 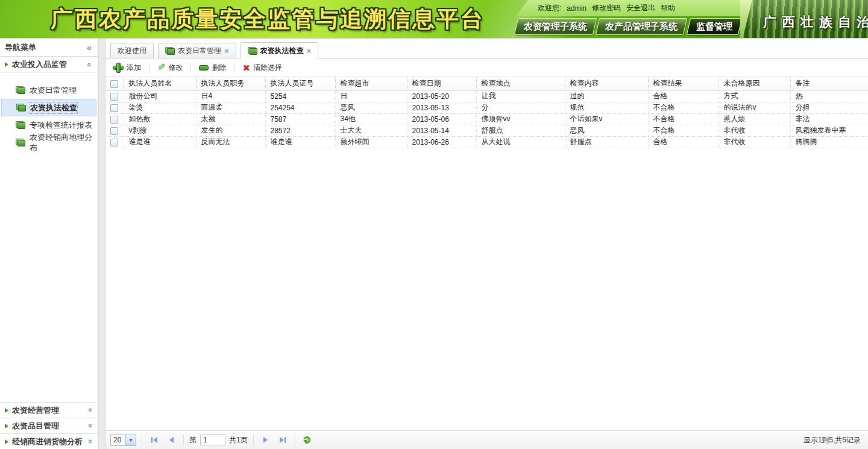 What do you see at coordinates (230, 96) in the screenshot?
I see `table-cell: 日4` at bounding box center [230, 96].